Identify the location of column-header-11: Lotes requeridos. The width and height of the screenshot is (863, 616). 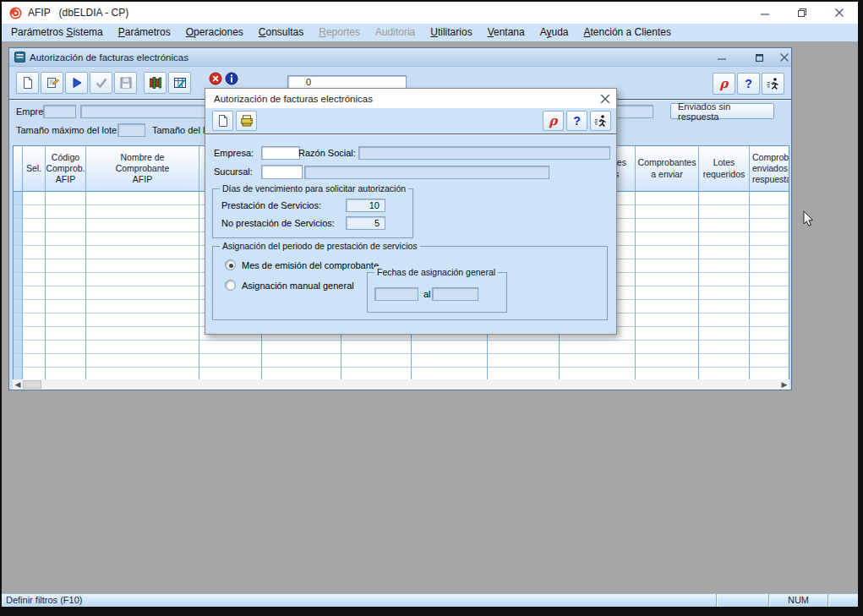
(724, 169).